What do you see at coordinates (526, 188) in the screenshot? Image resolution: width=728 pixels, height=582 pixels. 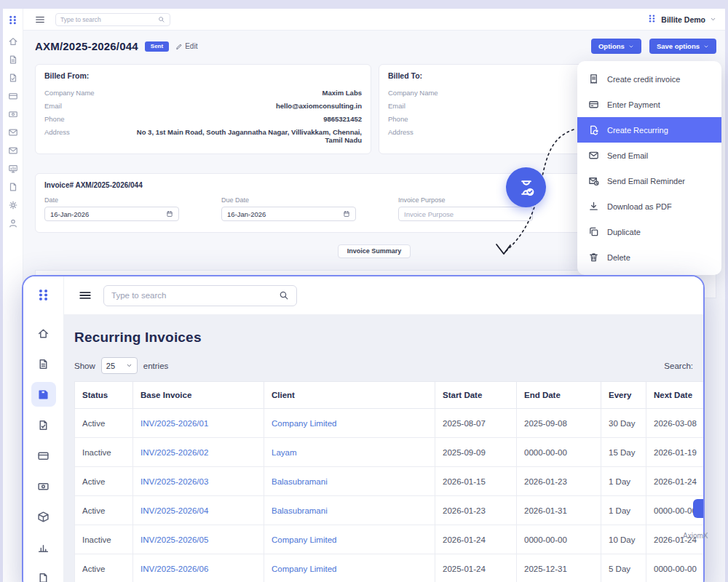 I see `hourglass-check-icon` at bounding box center [526, 188].